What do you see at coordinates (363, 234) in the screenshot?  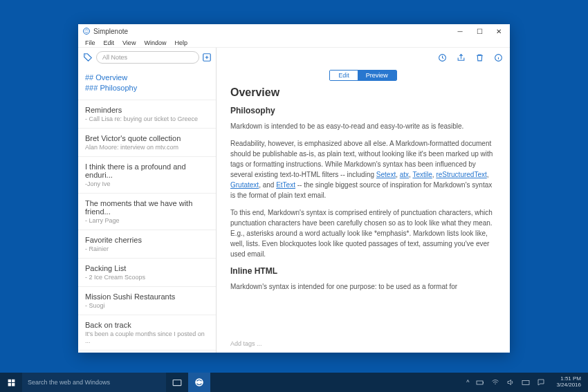 I see `paragraph: To this end, Markdown's syntax is compri…` at bounding box center [363, 234].